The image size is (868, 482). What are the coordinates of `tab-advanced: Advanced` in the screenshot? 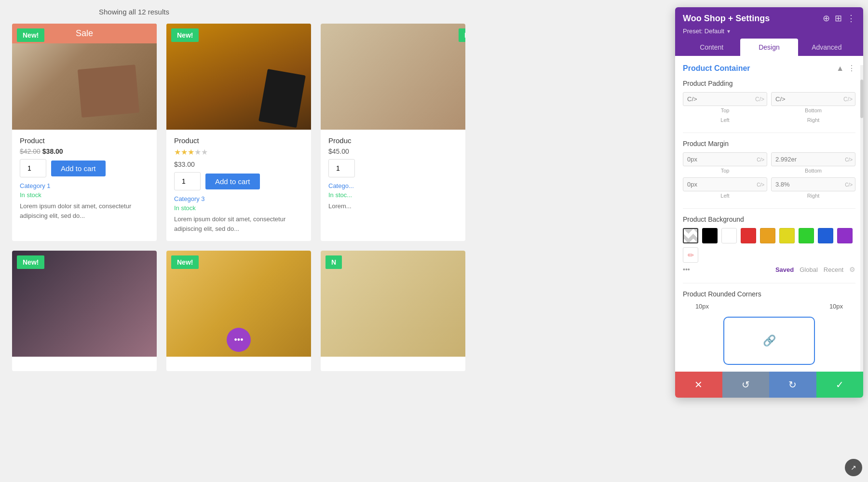 It's located at (827, 47).